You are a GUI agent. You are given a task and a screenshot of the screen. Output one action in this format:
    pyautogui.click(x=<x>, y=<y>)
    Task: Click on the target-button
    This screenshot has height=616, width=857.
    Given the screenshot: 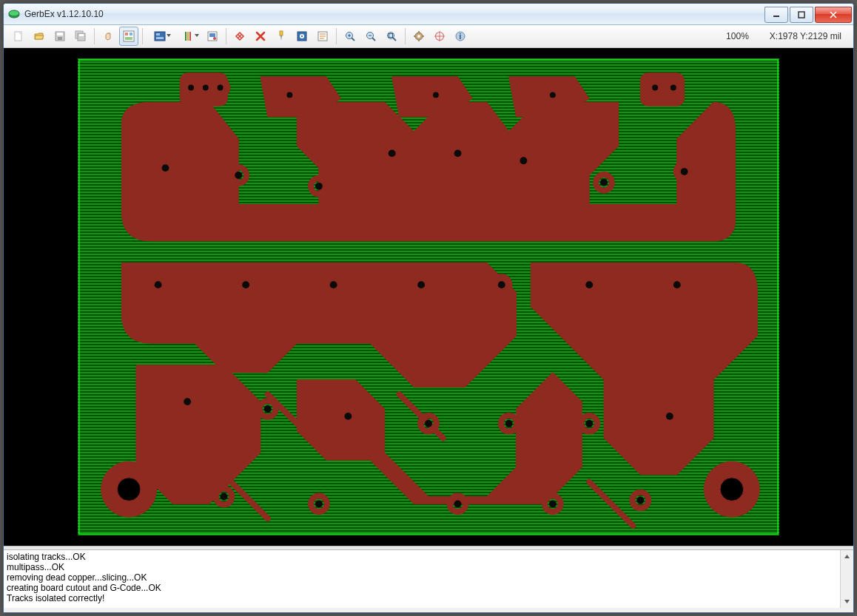 What is the action you would take?
    pyautogui.click(x=440, y=36)
    